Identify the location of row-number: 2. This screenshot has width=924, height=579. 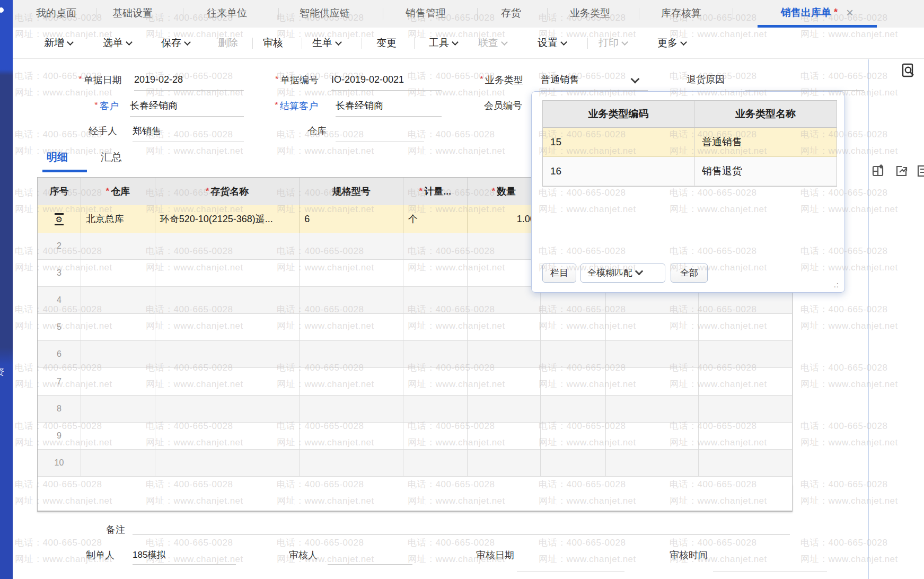
(59, 246).